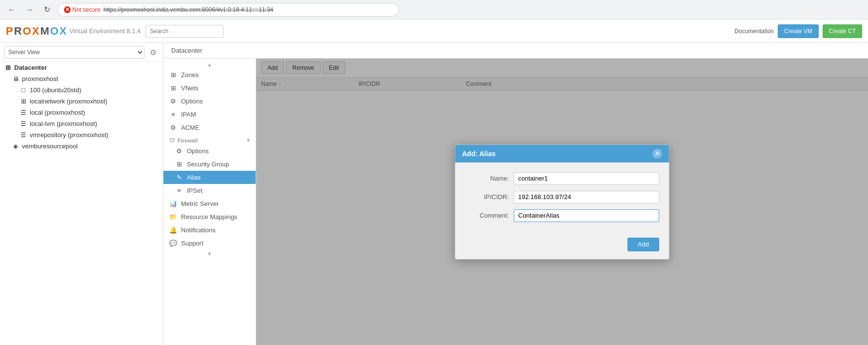 The height and width of the screenshot is (345, 868). Describe the element at coordinates (81, 79) in the screenshot. I see `sidebar-item-proxmoxhost: 🖥 proxmoxhost` at that location.